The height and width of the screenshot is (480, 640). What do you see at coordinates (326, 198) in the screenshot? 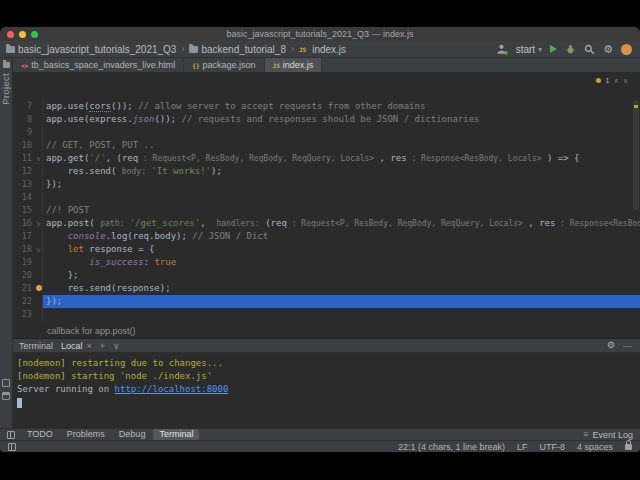
I see `code-line-14: 14` at bounding box center [326, 198].